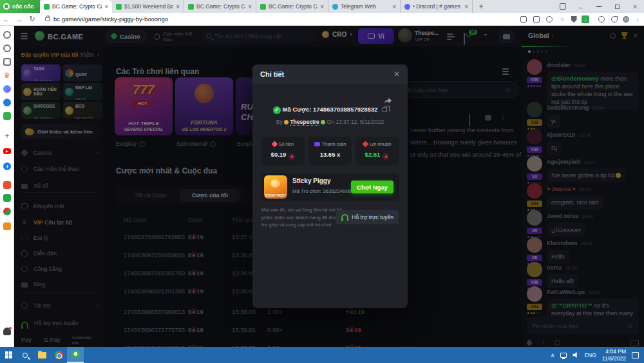 Image resolution: width=644 pixels, height=363 pixels. Describe the element at coordinates (20, 6) in the screenshot. I see `coccoc-brand: cốc cốc` at that location.